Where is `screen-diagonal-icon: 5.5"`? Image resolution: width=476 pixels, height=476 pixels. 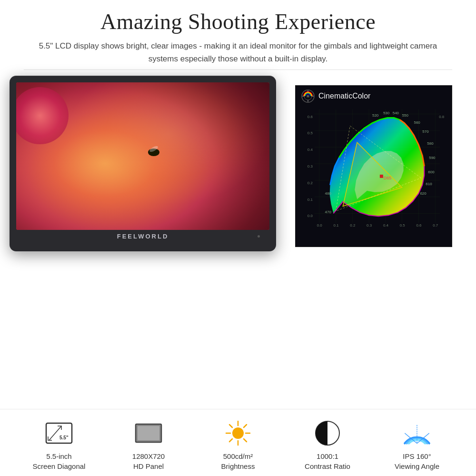
screen-diagonal-icon: 5.5" is located at coordinates (59, 433).